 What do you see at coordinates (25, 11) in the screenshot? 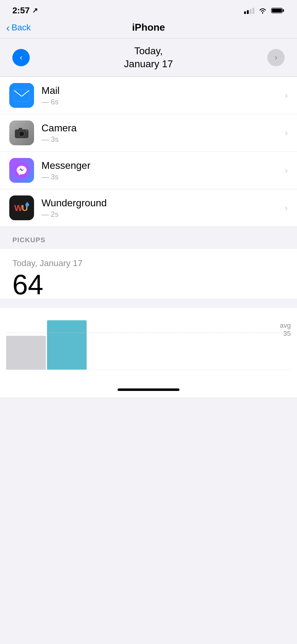
I see `status-time: 2:57 ↗` at bounding box center [25, 11].